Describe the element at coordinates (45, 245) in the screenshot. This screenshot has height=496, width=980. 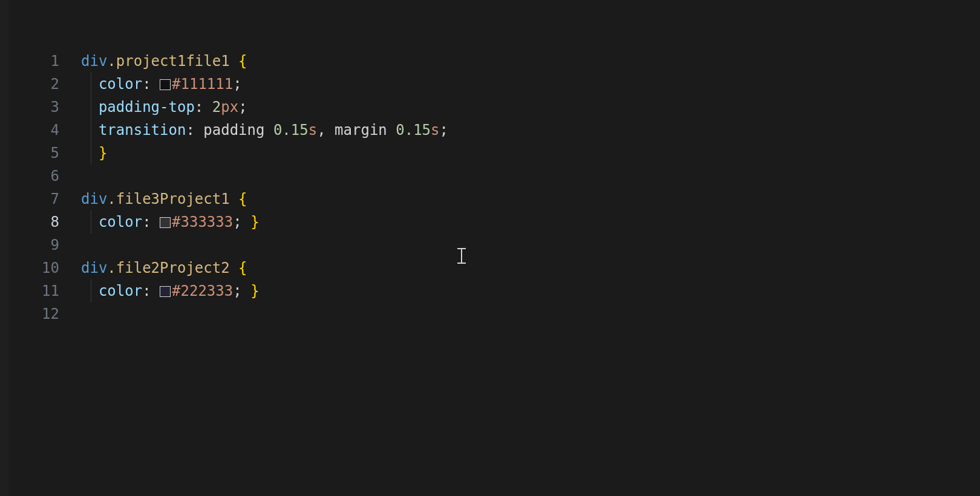
I see `line-number: 9` at that location.